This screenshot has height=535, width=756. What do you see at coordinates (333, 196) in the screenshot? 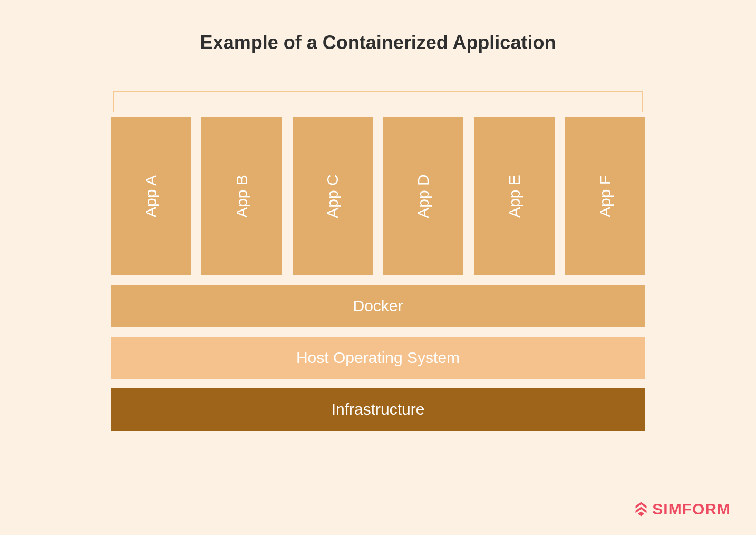
I see `app-label: App C` at bounding box center [333, 196].